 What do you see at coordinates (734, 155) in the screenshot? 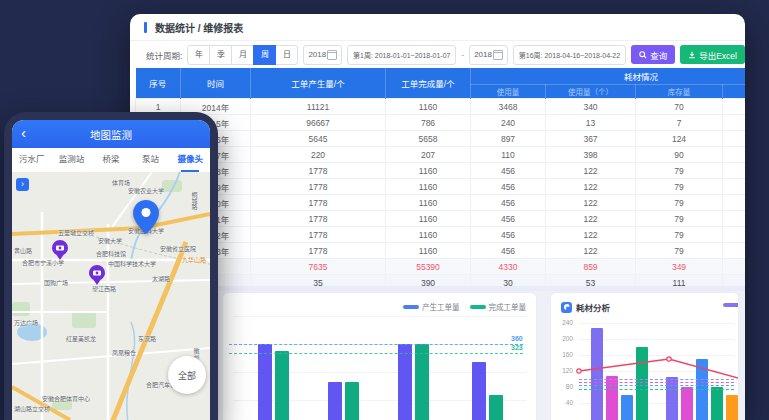
I see `table-cell: 19` at bounding box center [734, 155].